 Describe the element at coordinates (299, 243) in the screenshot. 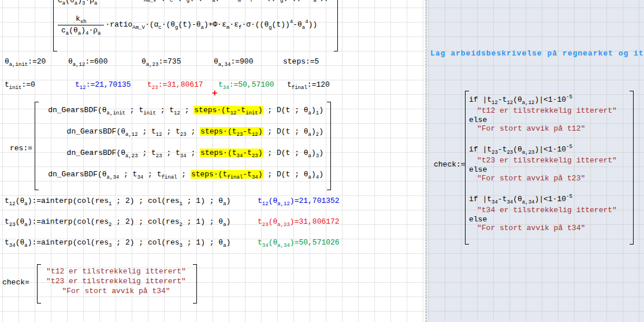

I see `math-expr: t34(θa,34)=50,571026` at that location.